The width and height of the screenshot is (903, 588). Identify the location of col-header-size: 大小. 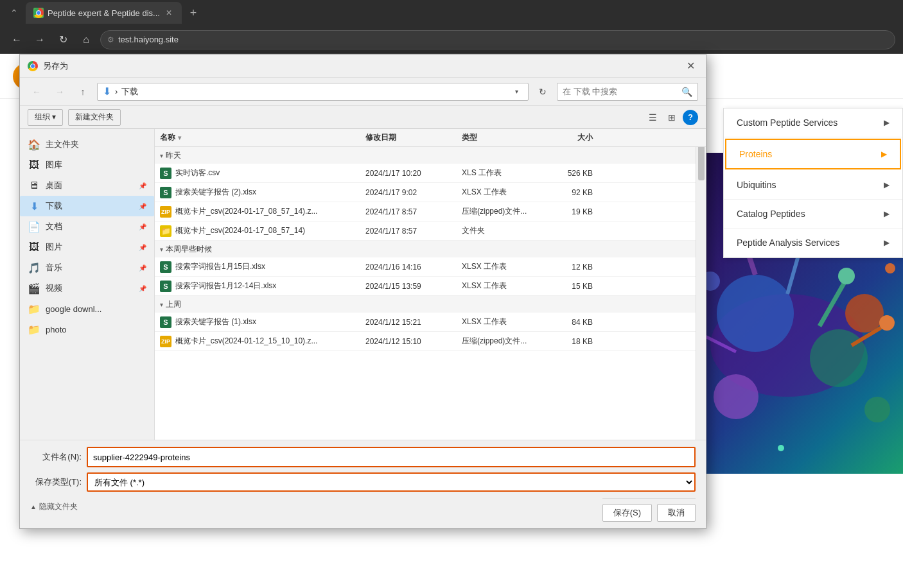
(572, 137).